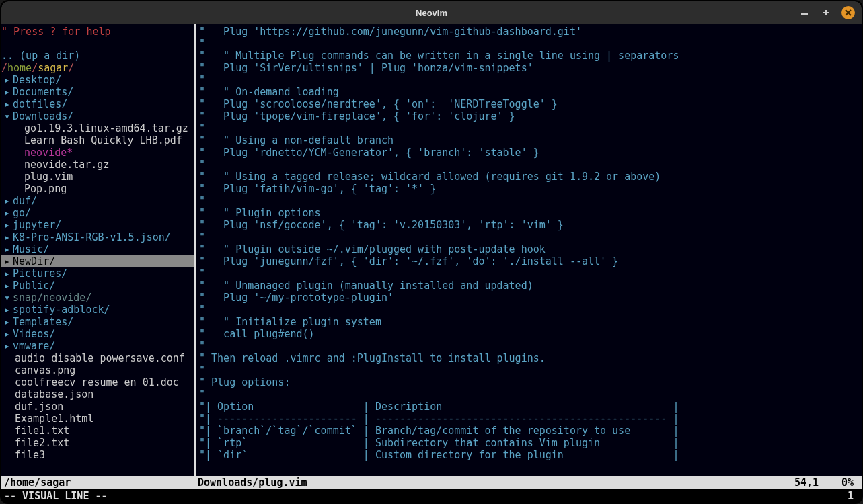  What do you see at coordinates (98, 249) in the screenshot?
I see `tree-dir: ▸Music/` at bounding box center [98, 249].